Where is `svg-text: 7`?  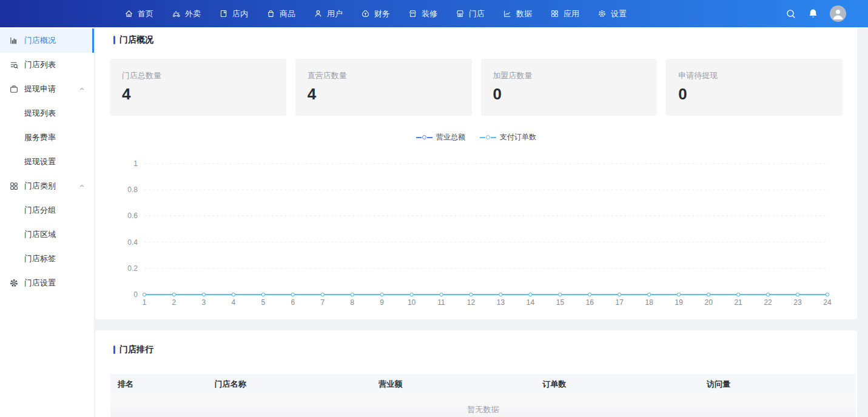 svg-text: 7 is located at coordinates (323, 302).